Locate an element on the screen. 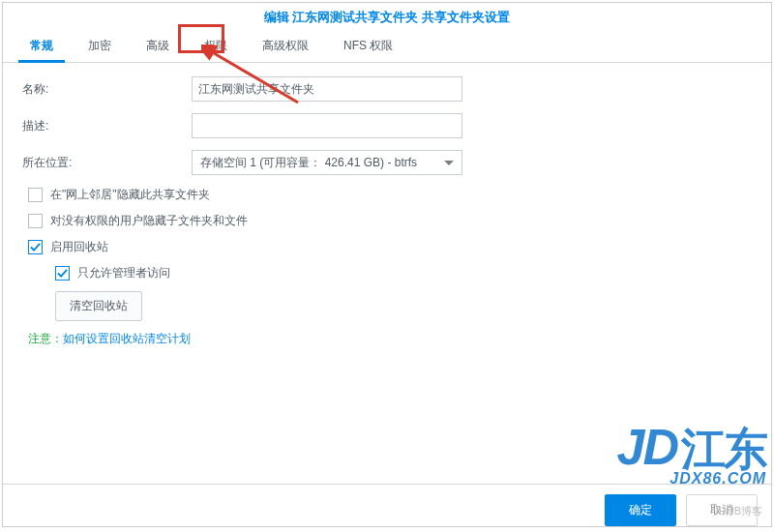 The height and width of the screenshot is (532, 774). tab-nfs-permission: NFS 权限 is located at coordinates (368, 46).